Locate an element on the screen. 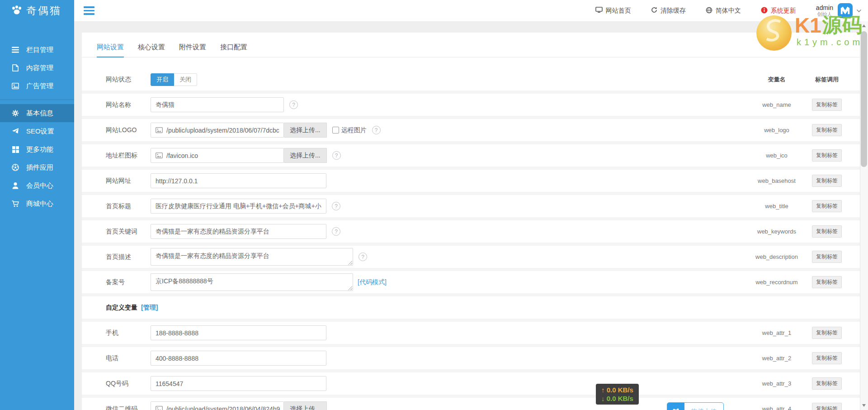 This screenshot has width=868, height=410. nav-label: 简体中文 is located at coordinates (728, 11).